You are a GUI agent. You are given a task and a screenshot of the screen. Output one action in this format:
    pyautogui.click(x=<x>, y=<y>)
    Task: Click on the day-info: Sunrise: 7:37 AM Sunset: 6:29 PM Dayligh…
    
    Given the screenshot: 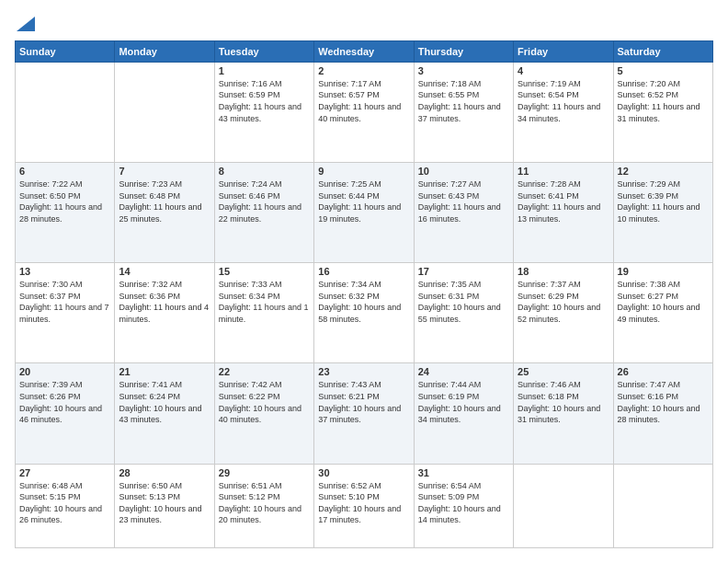 What is the action you would take?
    pyautogui.click(x=563, y=302)
    